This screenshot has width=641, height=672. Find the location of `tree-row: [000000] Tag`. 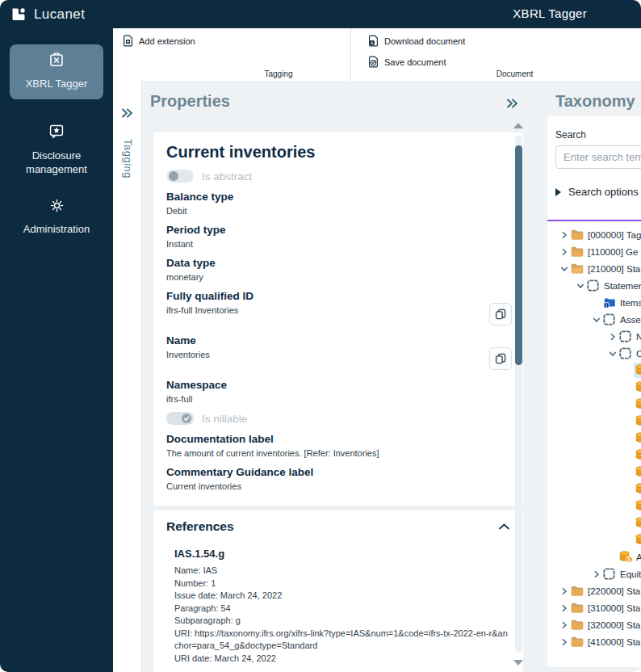

tree-row: [000000] Tag is located at coordinates (598, 234).